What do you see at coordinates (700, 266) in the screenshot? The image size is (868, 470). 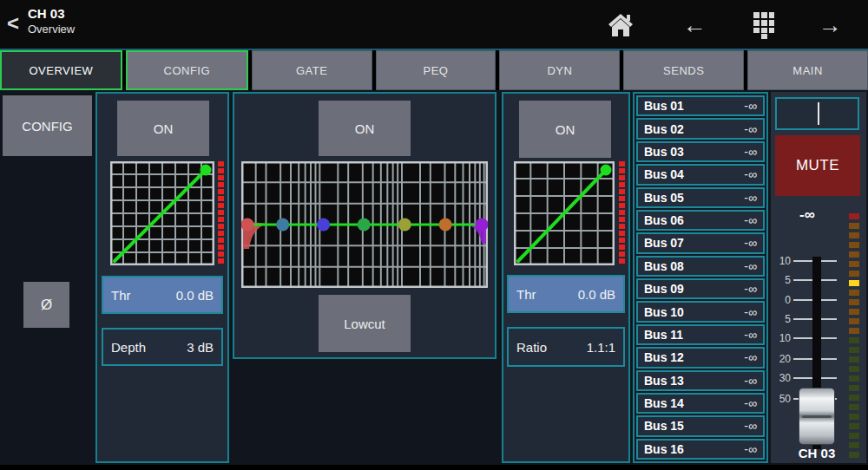 I see `send-row-bus-08: Bus 08-∞` at bounding box center [700, 266].